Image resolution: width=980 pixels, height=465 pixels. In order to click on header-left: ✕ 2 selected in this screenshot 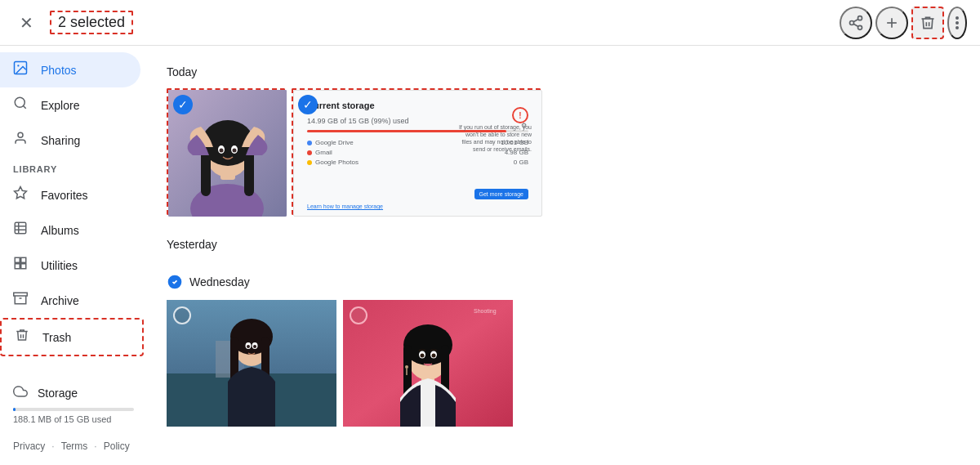, I will do `click(74, 23)`.